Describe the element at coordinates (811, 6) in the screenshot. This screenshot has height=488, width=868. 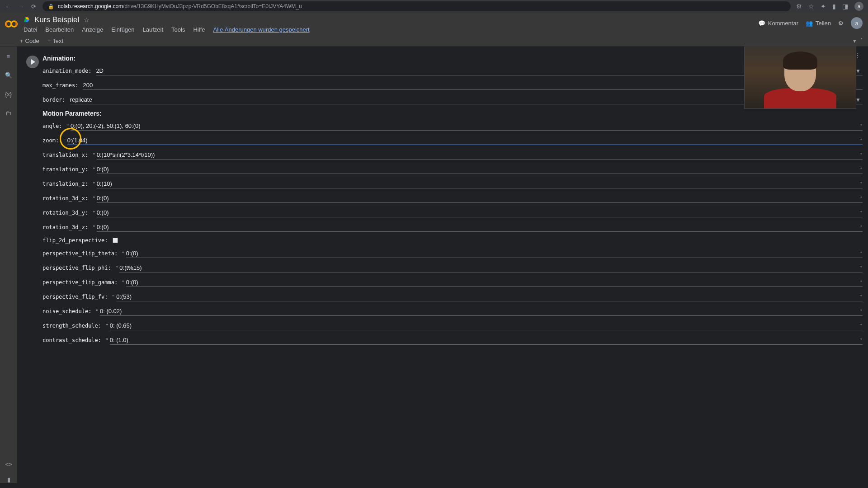
I see `bookmark-icon: ☆` at that location.